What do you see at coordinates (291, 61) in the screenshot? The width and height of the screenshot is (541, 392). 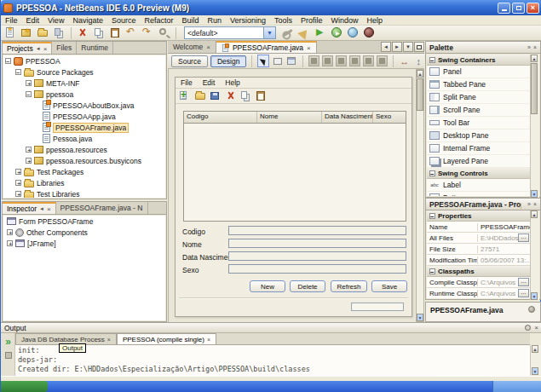 I see `preview-design-icon` at bounding box center [291, 61].